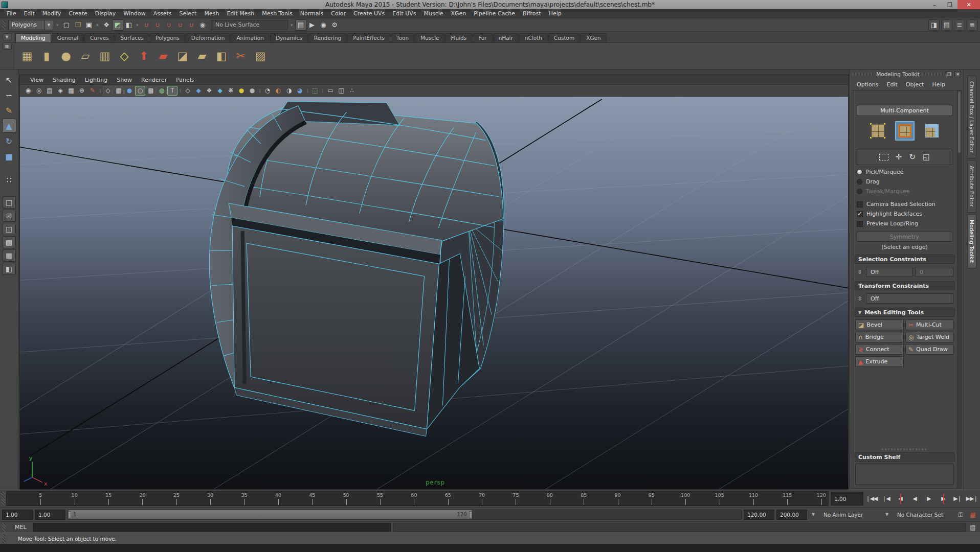 Image resolution: width=980 pixels, height=552 pixels. Describe the element at coordinates (904, 259) in the screenshot. I see `selection-constraints-header: Selection Constraints` at that location.